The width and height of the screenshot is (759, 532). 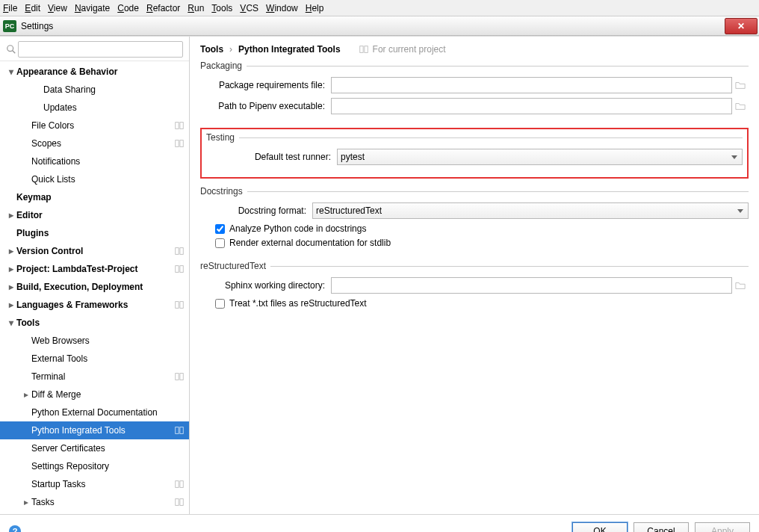 What do you see at coordinates (111, 466) in the screenshot?
I see `tree-item-label: Settings Repository` at bounding box center [111, 466].